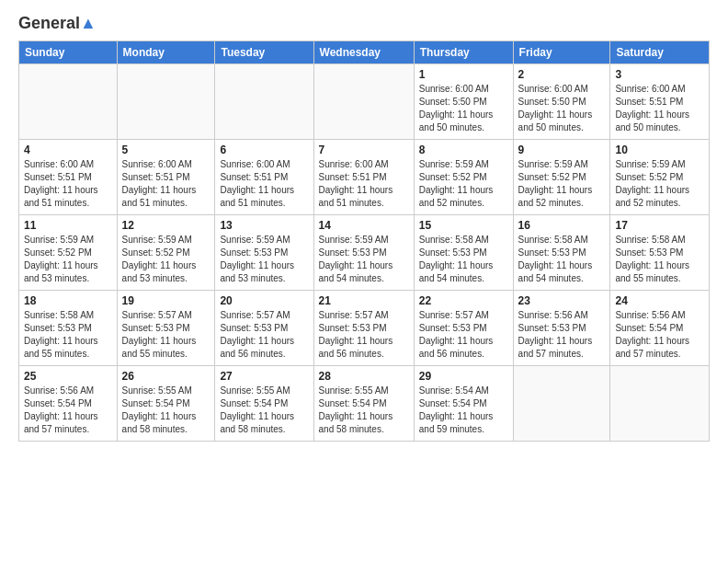 This screenshot has height=563, width=728. I want to click on calendar-cell: 18Sunrise: 5:58 AM Sunset: 5:53 PM Dayli…, so click(68, 327).